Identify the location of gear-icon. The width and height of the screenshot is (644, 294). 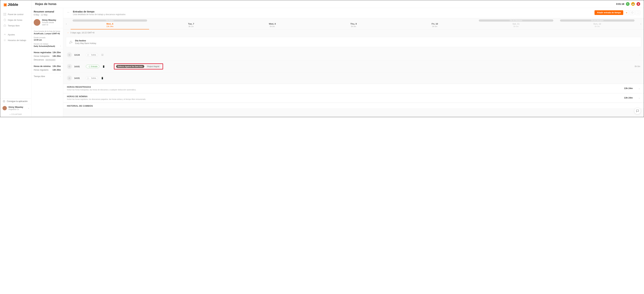
(5, 40).